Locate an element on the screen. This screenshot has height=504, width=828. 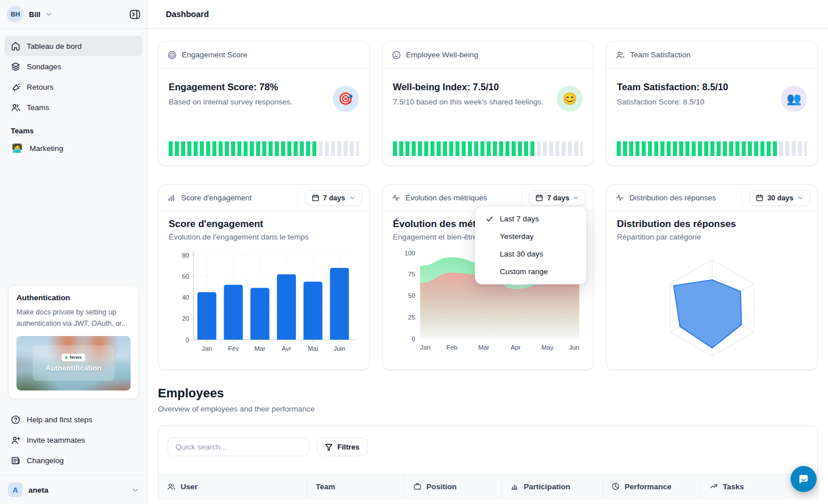
activity-icon is located at coordinates (620, 198).